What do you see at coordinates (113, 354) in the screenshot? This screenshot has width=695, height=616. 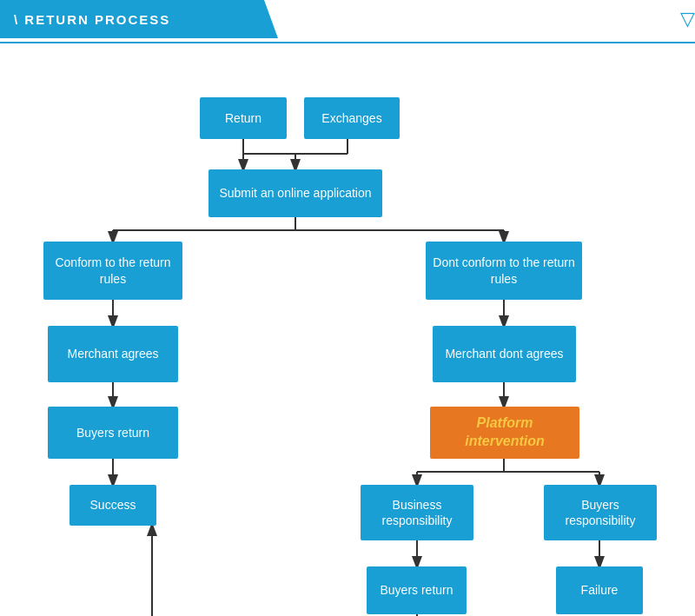 I see `merchant-agrees-box: Merchant agrees` at bounding box center [113, 354].